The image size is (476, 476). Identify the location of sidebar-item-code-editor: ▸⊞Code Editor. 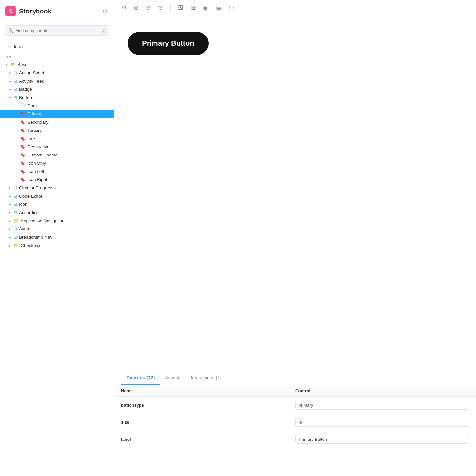
(57, 196).